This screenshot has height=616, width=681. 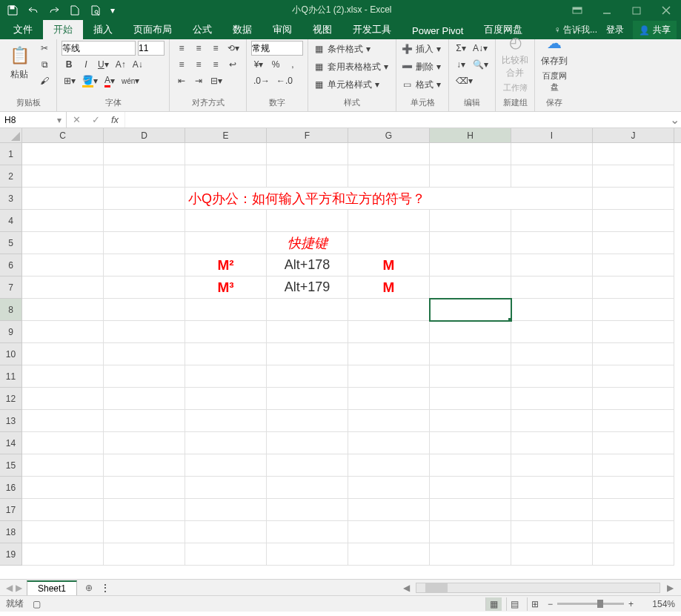 I want to click on row-header-12: 12, so click(x=11, y=399).